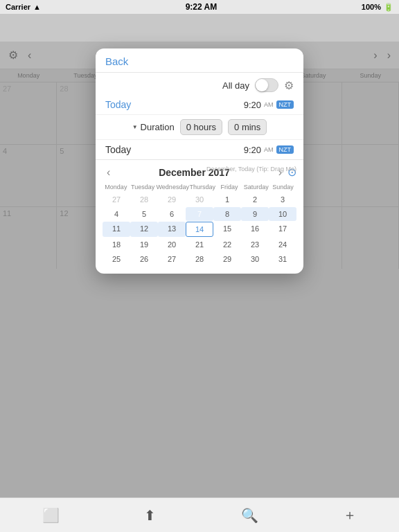 The height and width of the screenshot is (532, 399). Describe the element at coordinates (200, 214) in the screenshot. I see `mini-day-7-today: 7` at that location.